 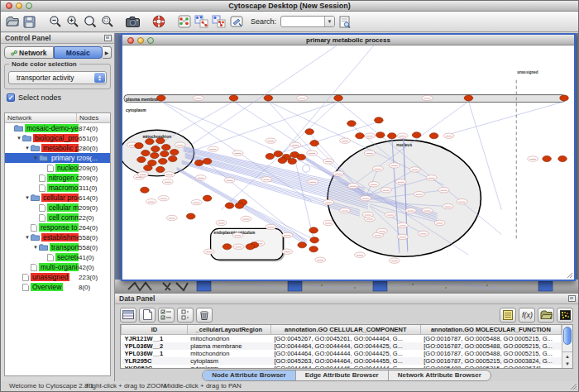 I want to click on minimize-button, so click(x=19, y=6).